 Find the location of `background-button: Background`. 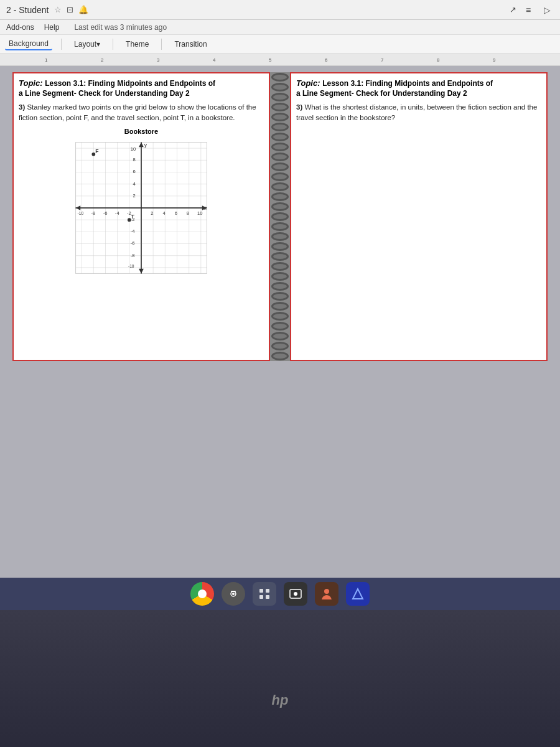

background-button: Background is located at coordinates (29, 44).